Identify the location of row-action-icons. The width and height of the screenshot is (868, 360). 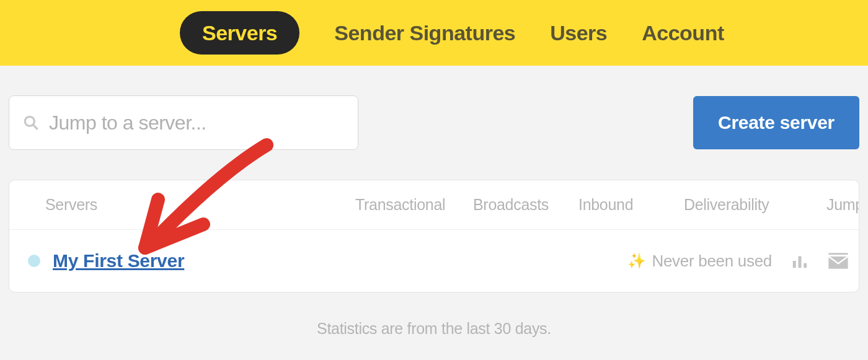
(825, 261).